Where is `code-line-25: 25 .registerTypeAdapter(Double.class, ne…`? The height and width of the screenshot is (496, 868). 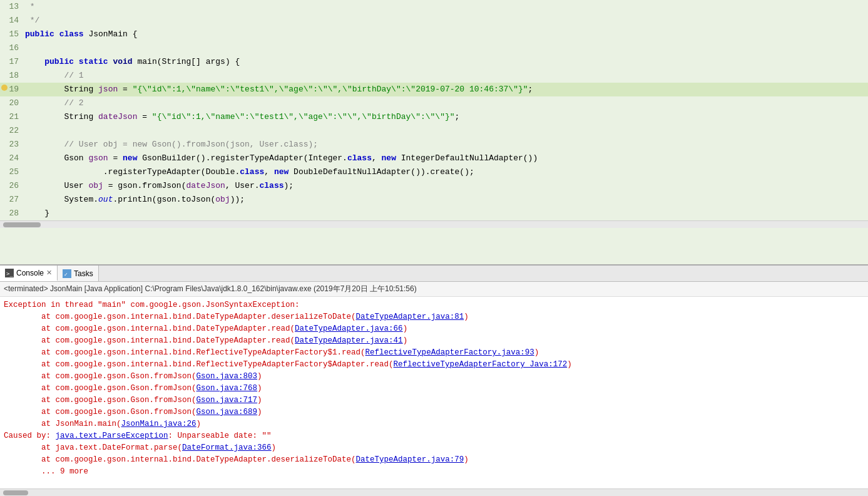 code-line-25: 25 .registerTypeAdapter(Double.class, ne… is located at coordinates (434, 172).